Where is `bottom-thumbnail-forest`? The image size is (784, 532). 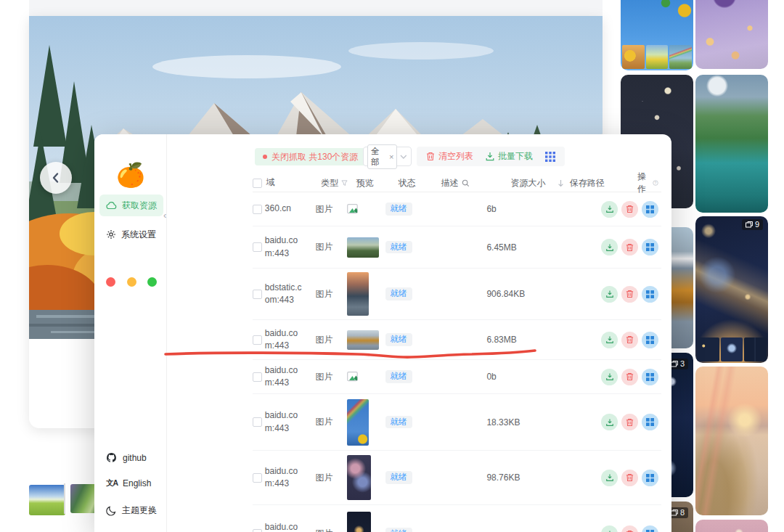
bottom-thumbnail-forest is located at coordinates (84, 499).